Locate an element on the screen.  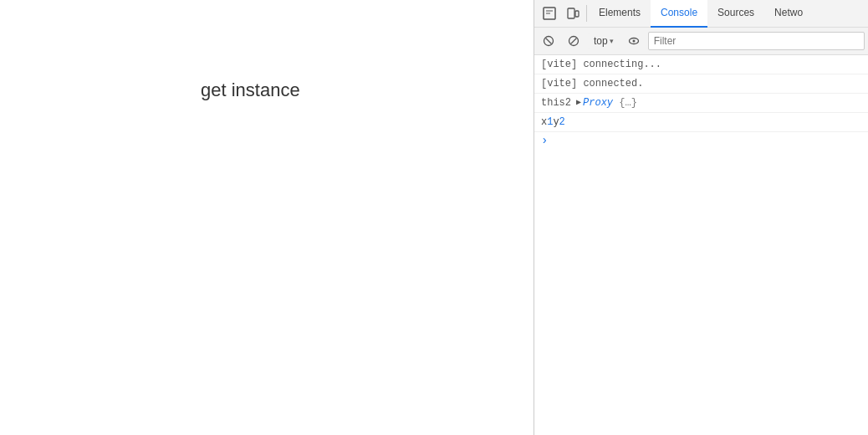
proxy-keyword: Proxy is located at coordinates (598, 103).